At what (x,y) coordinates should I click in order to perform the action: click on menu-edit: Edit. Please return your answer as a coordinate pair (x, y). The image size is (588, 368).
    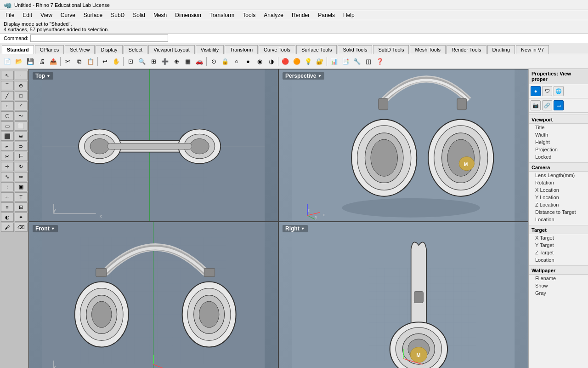
    Looking at the image, I should click on (28, 15).